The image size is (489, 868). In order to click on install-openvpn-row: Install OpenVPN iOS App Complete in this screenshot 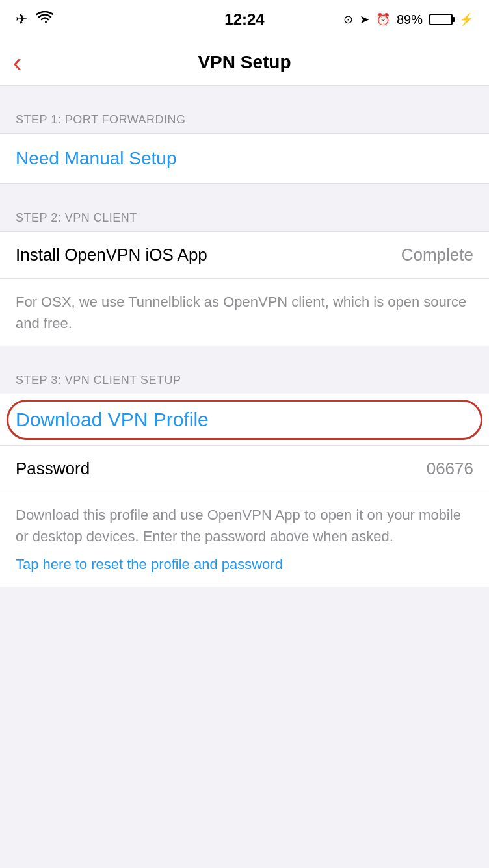, I will do `click(244, 255)`.